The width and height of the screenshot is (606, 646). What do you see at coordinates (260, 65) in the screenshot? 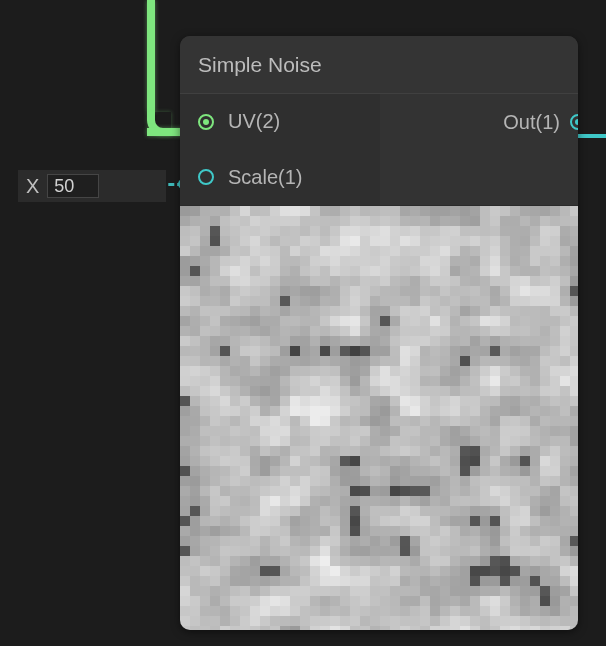
I see `node-title: Simple Noise` at bounding box center [260, 65].